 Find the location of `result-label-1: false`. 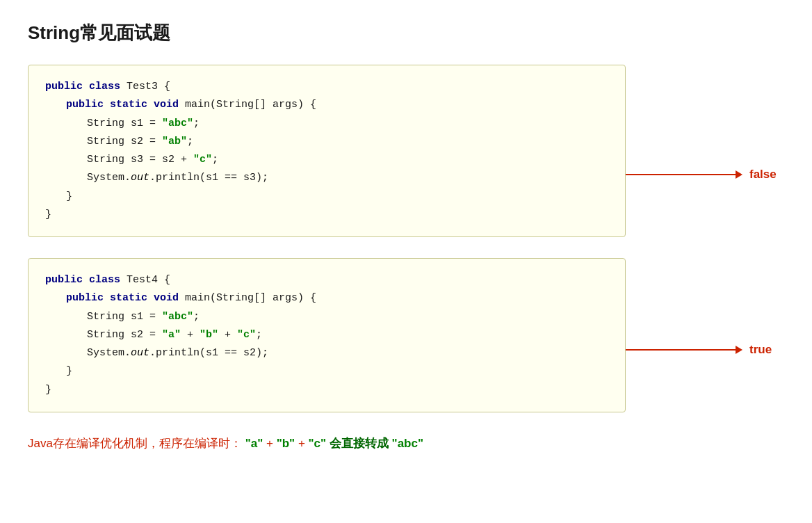

result-label-1: false is located at coordinates (767, 175).